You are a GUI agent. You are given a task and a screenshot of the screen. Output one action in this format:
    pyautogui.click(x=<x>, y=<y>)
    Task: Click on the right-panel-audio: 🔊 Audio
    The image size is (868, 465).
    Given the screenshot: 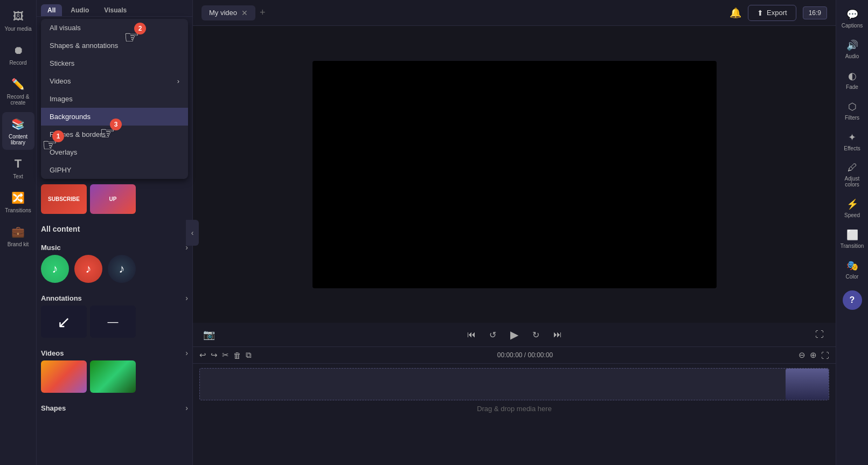 What is the action you would take?
    pyautogui.click(x=852, y=50)
    